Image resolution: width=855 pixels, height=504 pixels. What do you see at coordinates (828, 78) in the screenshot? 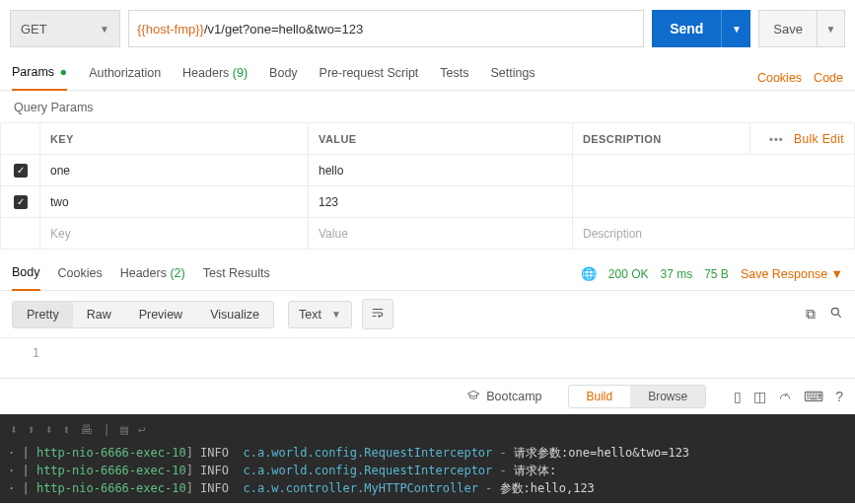
I see `code-link: Code` at bounding box center [828, 78].